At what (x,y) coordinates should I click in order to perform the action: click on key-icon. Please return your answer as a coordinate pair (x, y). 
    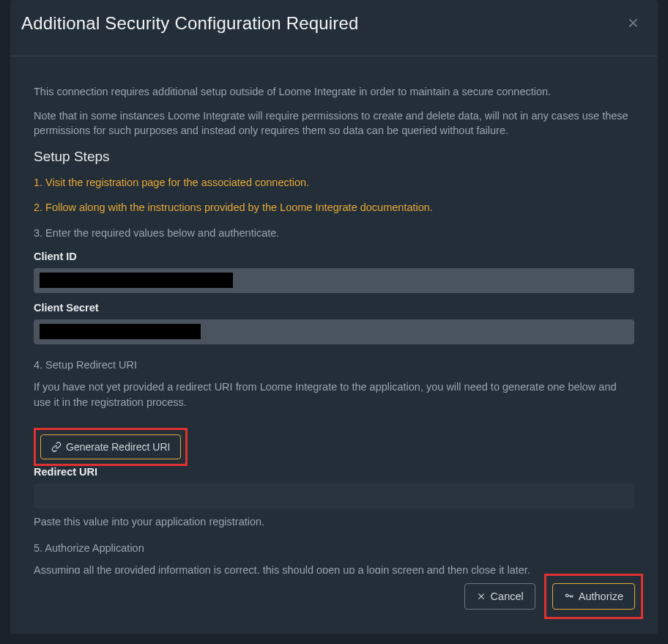
    Looking at the image, I should click on (569, 596).